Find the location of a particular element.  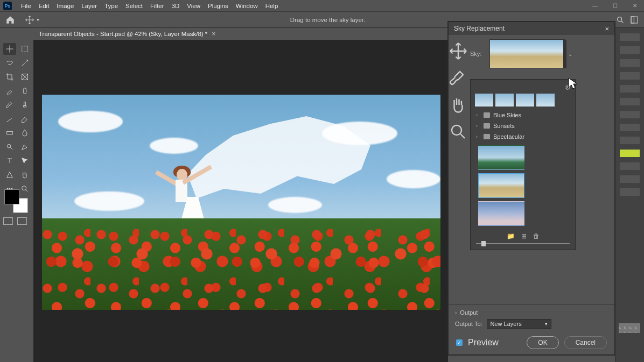

folder-open-icon: 📁 is located at coordinates (510, 236).